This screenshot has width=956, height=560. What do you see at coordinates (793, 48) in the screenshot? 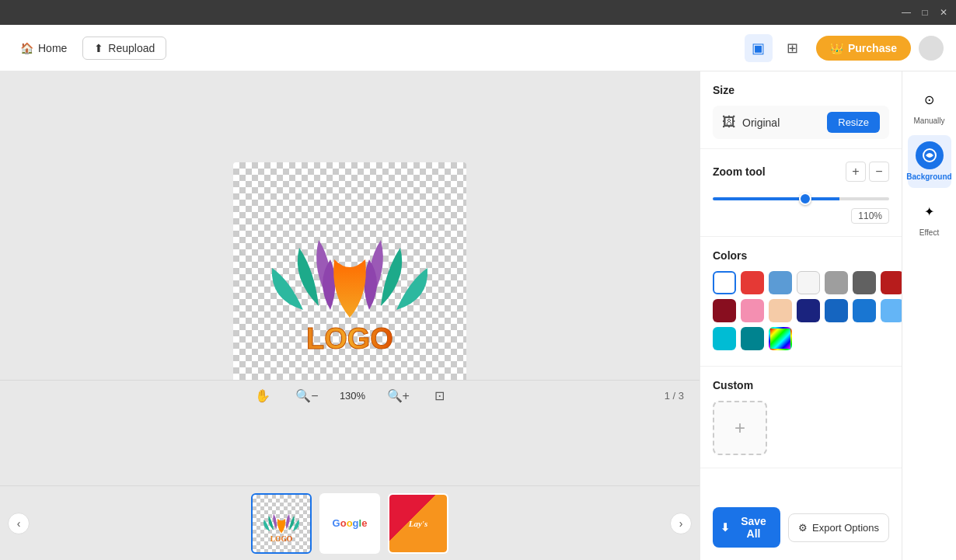
I see `view-grid-button: ⊞` at bounding box center [793, 48].